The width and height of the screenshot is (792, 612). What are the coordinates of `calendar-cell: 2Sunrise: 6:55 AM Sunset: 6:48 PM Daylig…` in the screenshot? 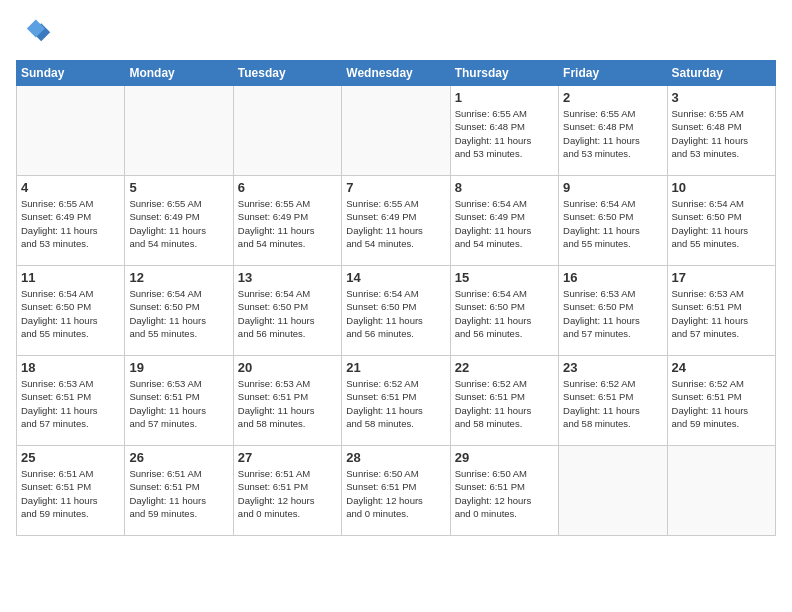 It's located at (613, 131).